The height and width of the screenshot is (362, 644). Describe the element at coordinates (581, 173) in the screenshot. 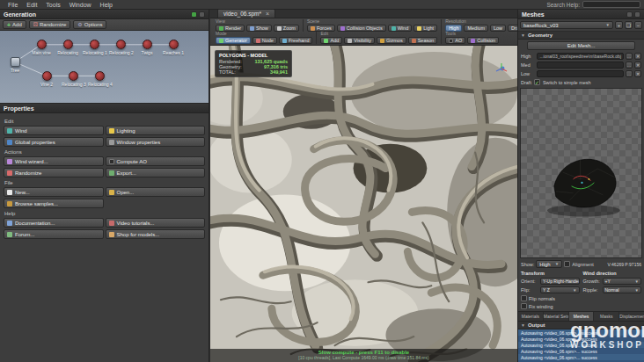

I see `mesh-preview` at that location.